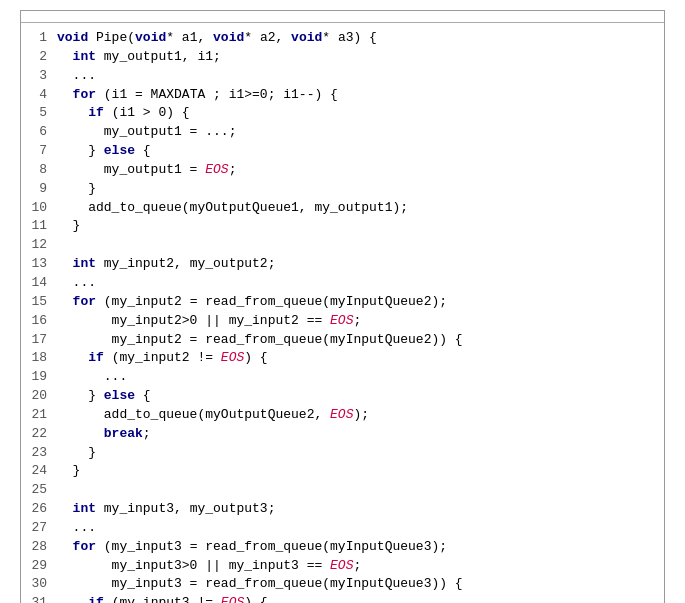 This screenshot has height=603, width=685. What do you see at coordinates (356, 58) in the screenshot?
I see `code-line: int my_output1, i1;` at bounding box center [356, 58].